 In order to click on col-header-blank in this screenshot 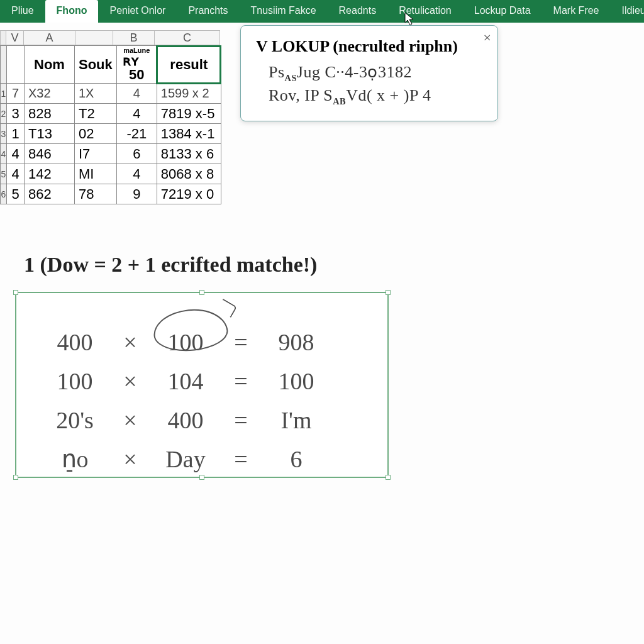, I will do `click(94, 38)`.